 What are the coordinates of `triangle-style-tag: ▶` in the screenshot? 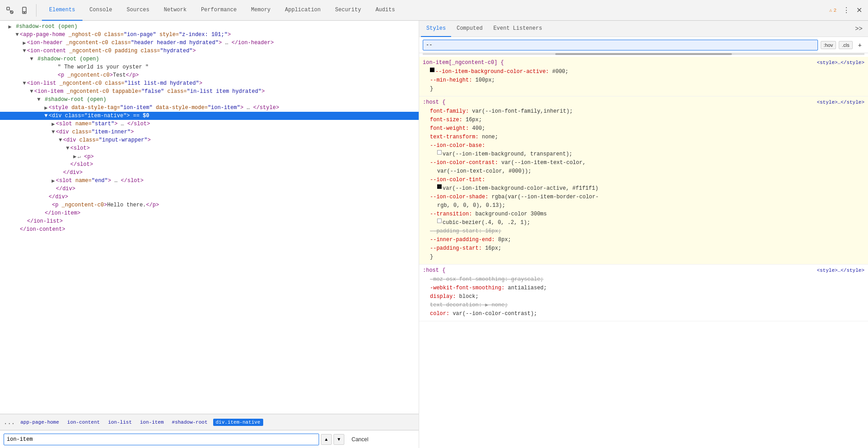 It's located at (46, 108).